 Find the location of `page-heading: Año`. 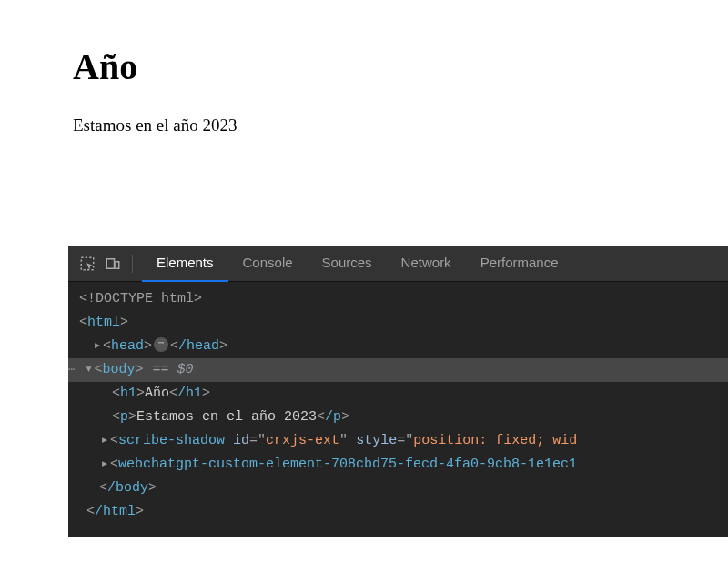

page-heading: Año is located at coordinates (400, 67).